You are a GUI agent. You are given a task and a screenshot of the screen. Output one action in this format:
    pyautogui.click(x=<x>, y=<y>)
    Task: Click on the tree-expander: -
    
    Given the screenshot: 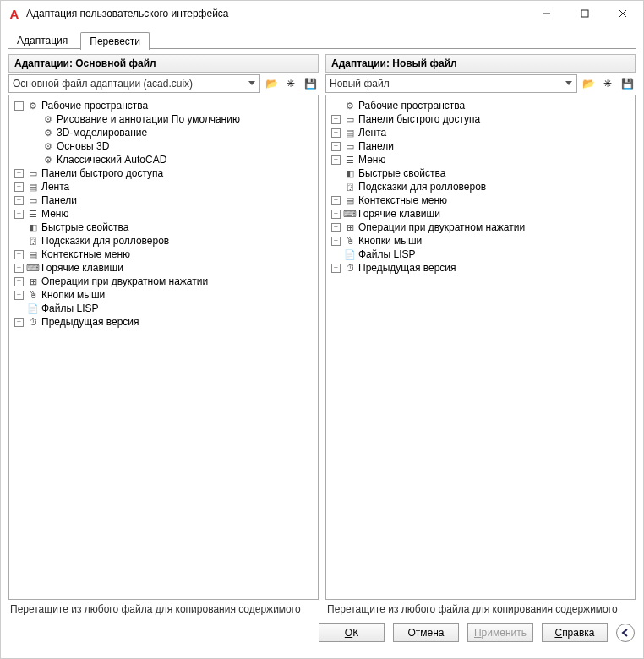 What is the action you would take?
    pyautogui.click(x=19, y=106)
    